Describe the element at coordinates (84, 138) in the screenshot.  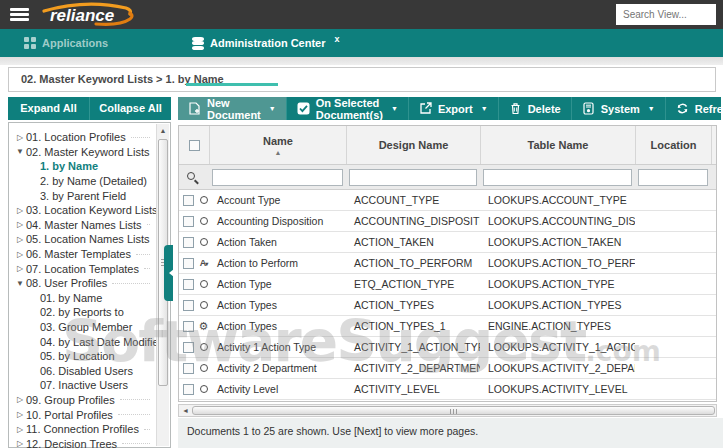
I see `tree-item: ▷ 01. Location Profiles` at that location.